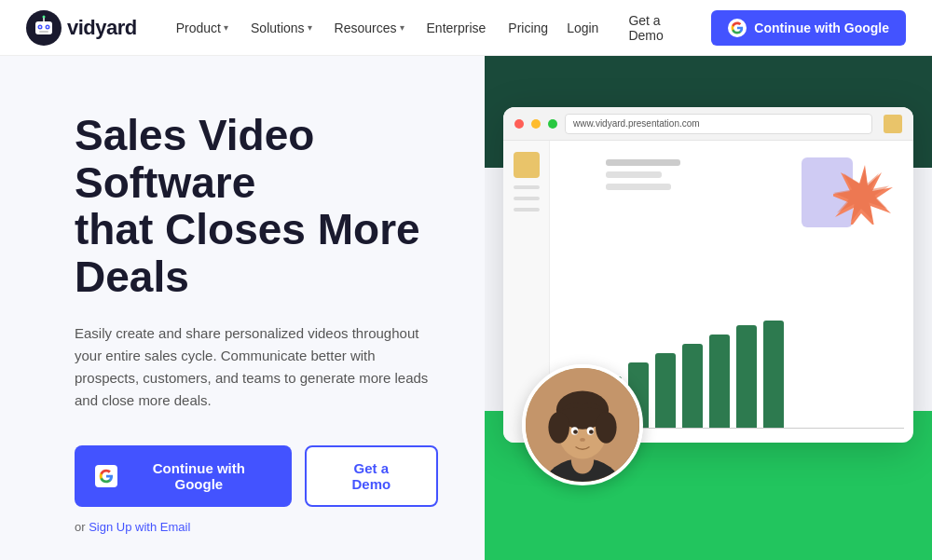 This screenshot has height=560, width=932. What do you see at coordinates (362, 28) in the screenshot?
I see `nav-items: Product ▾ Solutions ▾ Resources ▾ Enterp…` at bounding box center [362, 28].